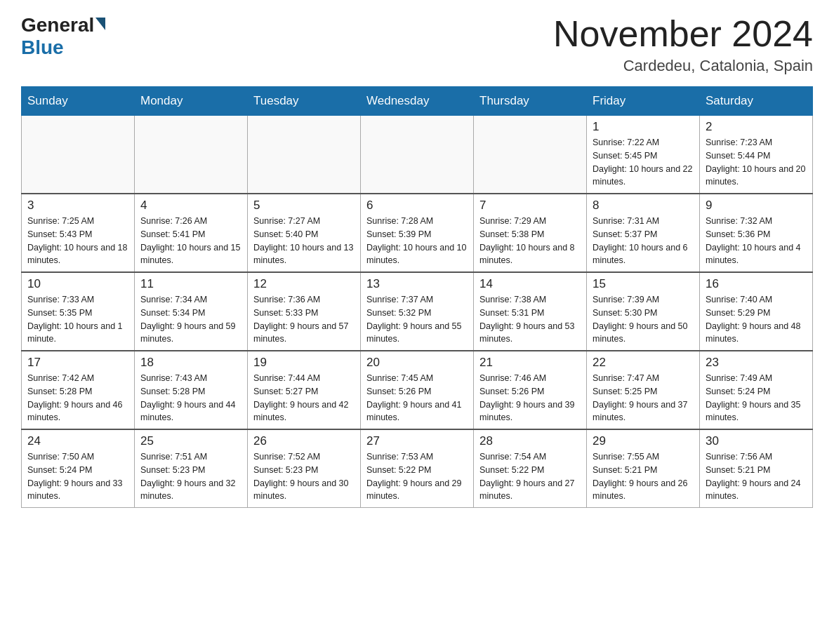 This screenshot has width=834, height=644. What do you see at coordinates (191, 233) in the screenshot?
I see `table-row: 4Sunrise: 7:26 AMSunset: 5:41 PMDaylight…` at bounding box center [191, 233].